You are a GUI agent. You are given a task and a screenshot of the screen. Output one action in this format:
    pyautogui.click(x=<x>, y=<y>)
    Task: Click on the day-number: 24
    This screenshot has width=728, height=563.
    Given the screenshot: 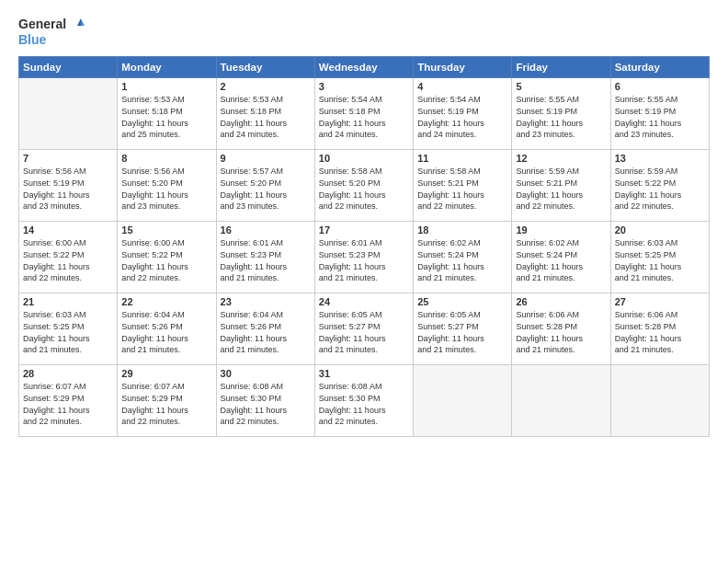 What is the action you would take?
    pyautogui.click(x=364, y=302)
    